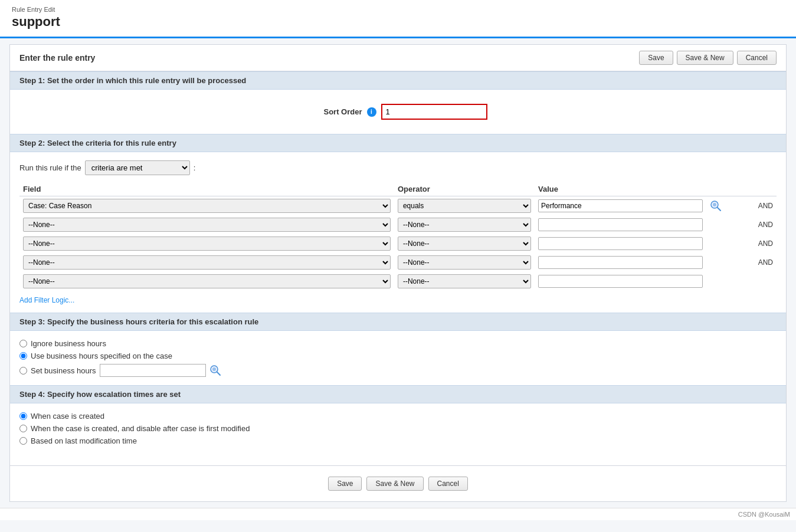 This screenshot has height=532, width=796. What do you see at coordinates (24, 441) in the screenshot?
I see `step4-radio-last-mod` at bounding box center [24, 441].